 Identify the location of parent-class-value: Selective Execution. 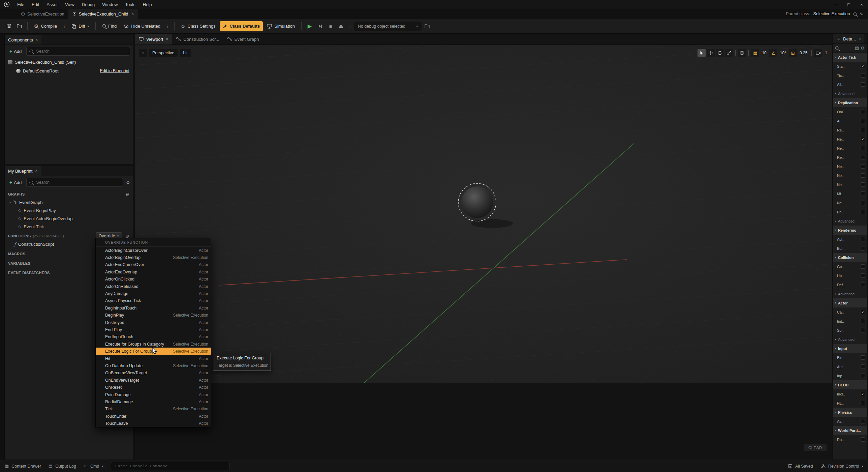
(832, 14).